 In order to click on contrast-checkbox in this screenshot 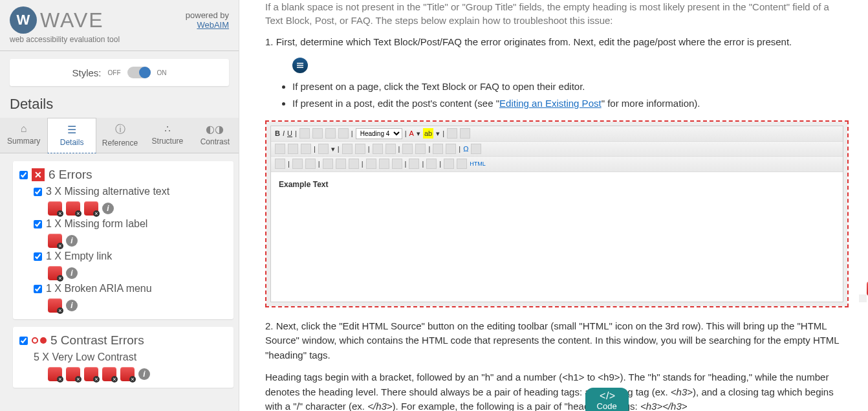, I will do `click(23, 340)`.